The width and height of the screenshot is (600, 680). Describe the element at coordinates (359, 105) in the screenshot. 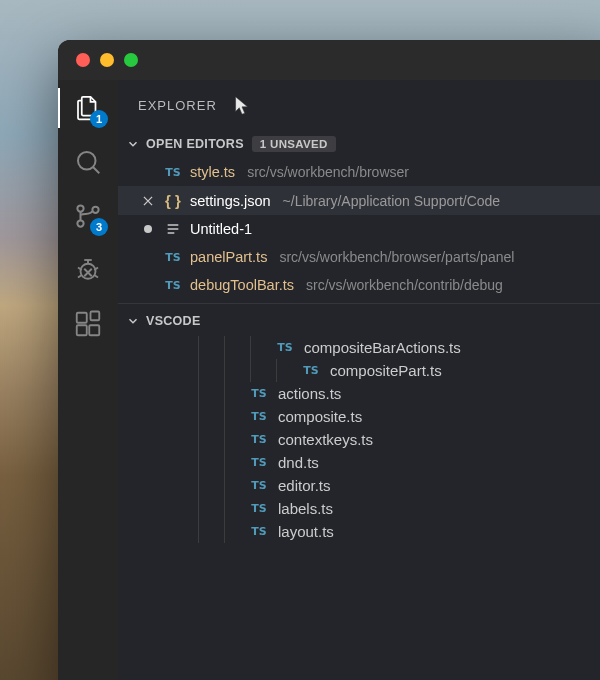

I see `explorer-title-row: EXPLORER` at that location.